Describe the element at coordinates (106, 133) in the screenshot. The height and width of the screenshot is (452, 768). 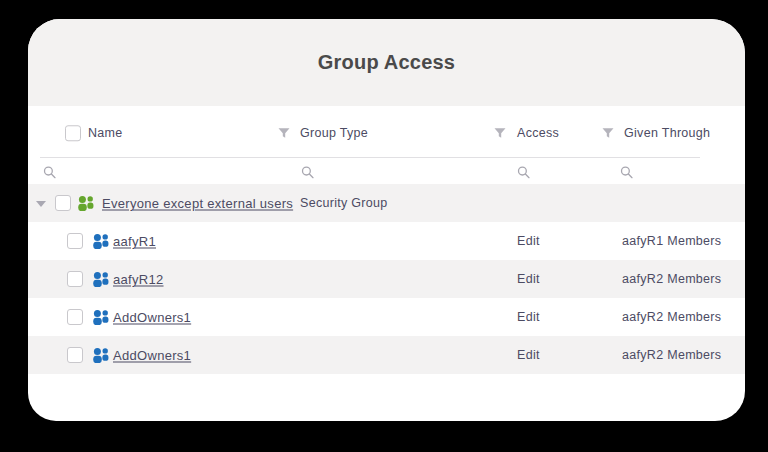
I see `column-header-name: Name` at that location.